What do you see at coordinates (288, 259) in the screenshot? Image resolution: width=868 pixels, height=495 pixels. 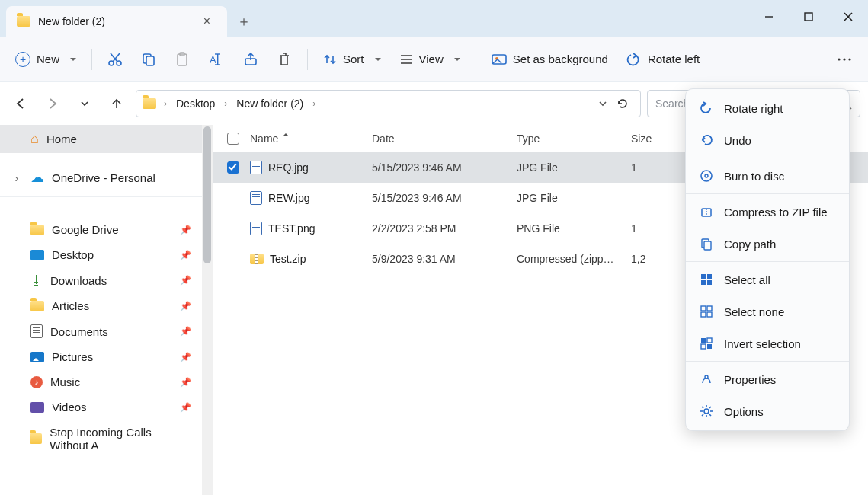 I see `file-name: Test.zip` at bounding box center [288, 259].